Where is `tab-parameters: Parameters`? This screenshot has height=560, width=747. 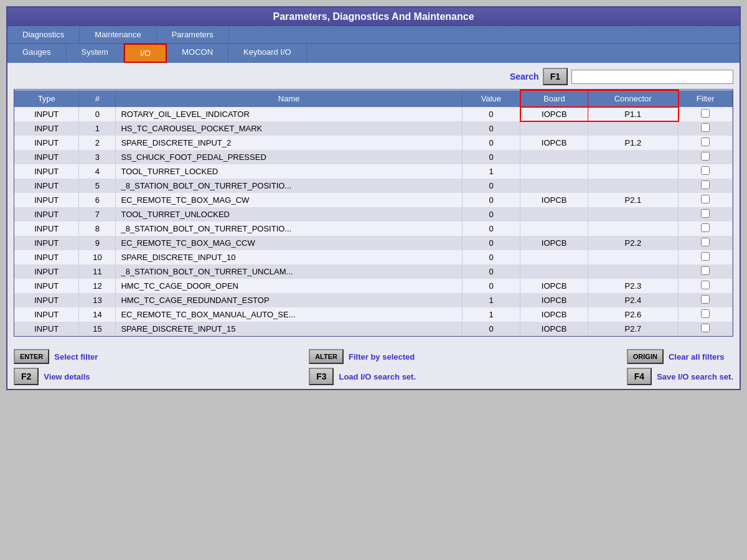 tab-parameters: Parameters is located at coordinates (193, 35).